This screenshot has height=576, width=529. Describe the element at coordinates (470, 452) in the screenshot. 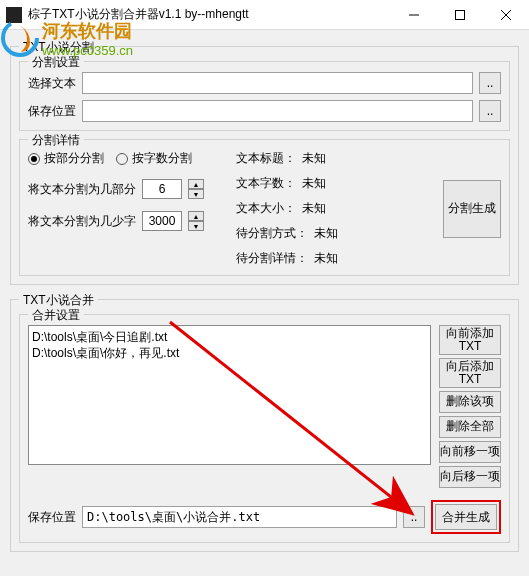

I see `move-up-button: 向前移一项` at that location.